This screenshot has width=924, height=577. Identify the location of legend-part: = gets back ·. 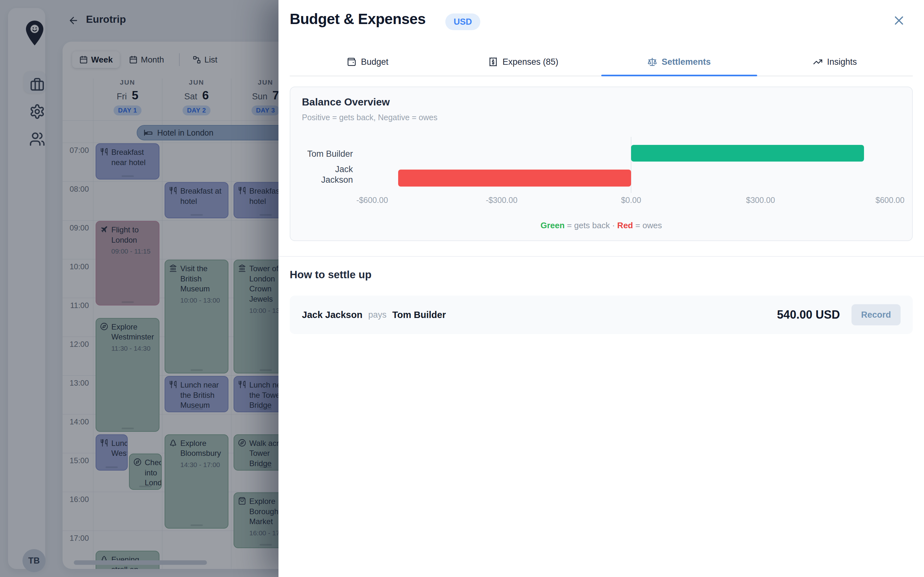
(591, 225).